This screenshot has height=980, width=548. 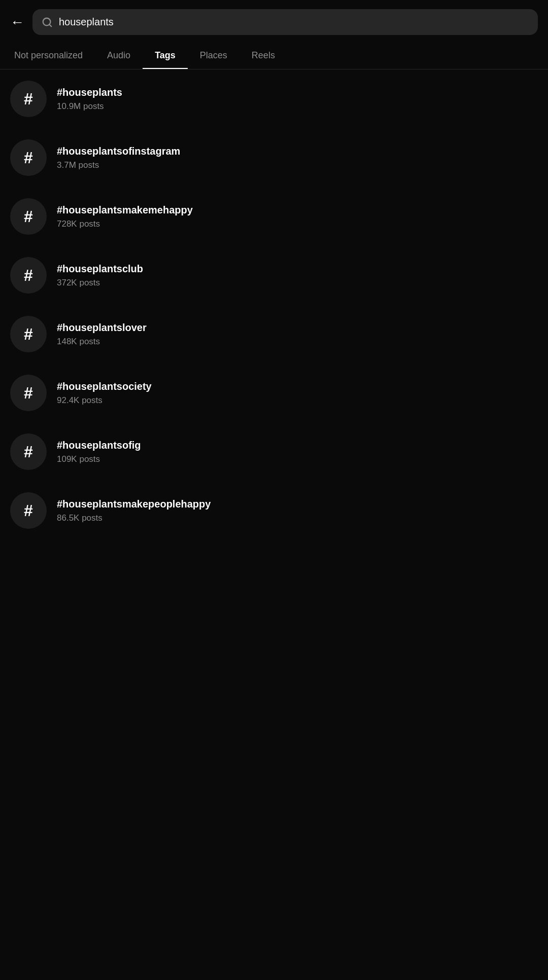 What do you see at coordinates (134, 504) in the screenshot?
I see `tag-name: #houseplantsmakepeoplehappy` at bounding box center [134, 504].